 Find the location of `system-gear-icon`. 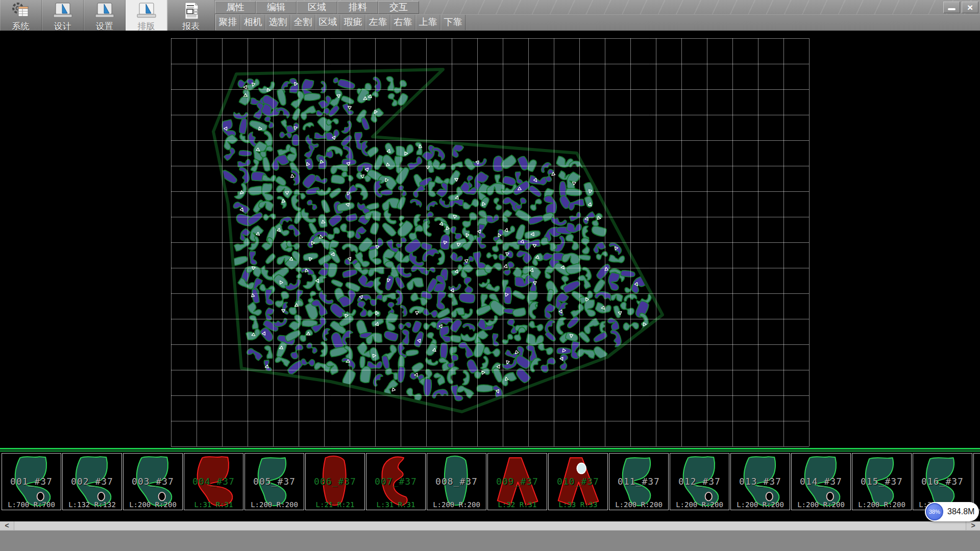

system-gear-icon is located at coordinates (21, 17).